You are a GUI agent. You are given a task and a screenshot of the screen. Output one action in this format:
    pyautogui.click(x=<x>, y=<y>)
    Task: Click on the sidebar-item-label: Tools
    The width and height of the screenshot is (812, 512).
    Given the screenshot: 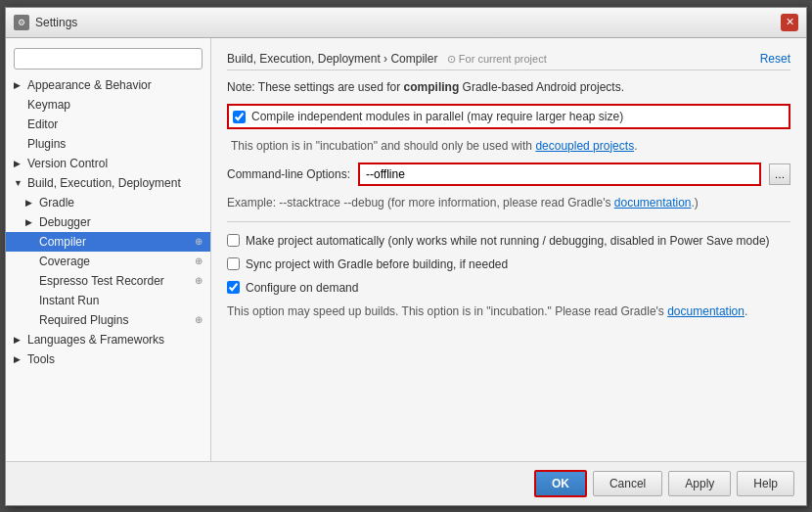 What is the action you would take?
    pyautogui.click(x=115, y=359)
    